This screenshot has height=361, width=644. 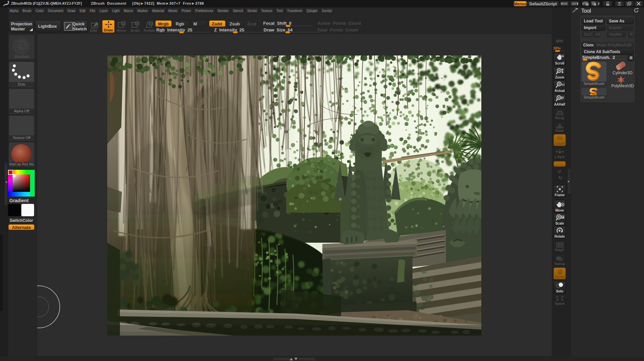 I want to click on svg-text: M, so click(x=124, y=23).